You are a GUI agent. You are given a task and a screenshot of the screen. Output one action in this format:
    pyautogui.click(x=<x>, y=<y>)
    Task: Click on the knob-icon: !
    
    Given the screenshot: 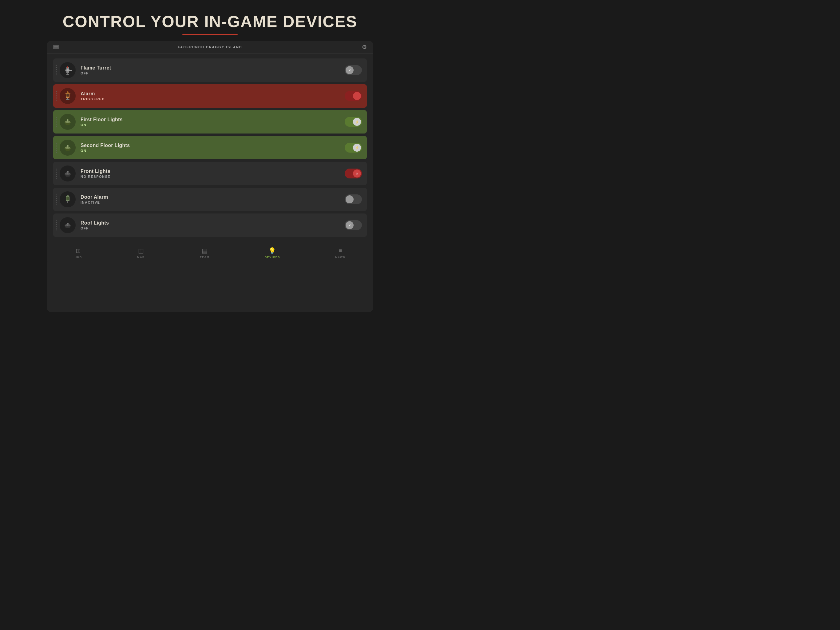 What is the action you would take?
    pyautogui.click(x=357, y=96)
    